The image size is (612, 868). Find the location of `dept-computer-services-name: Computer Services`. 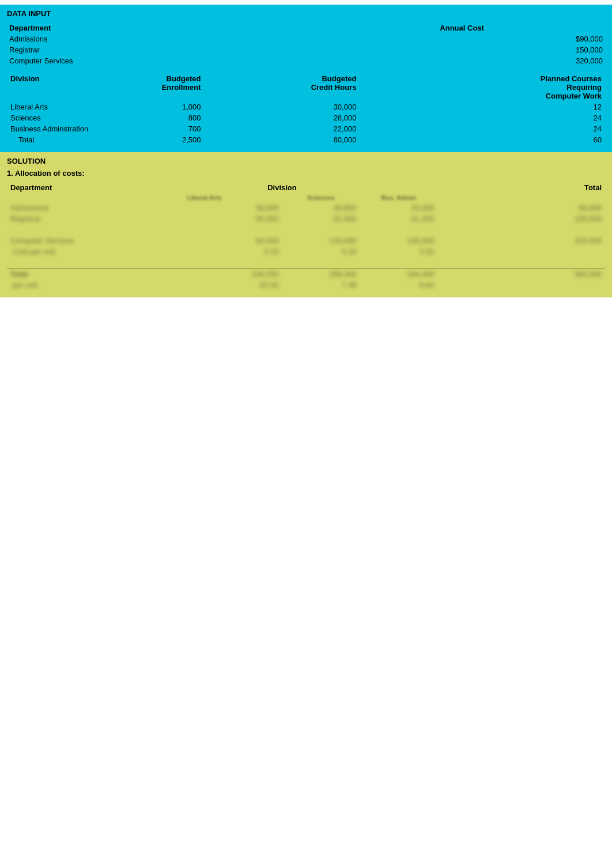

dept-computer-services-name: Computer Services is located at coordinates (67, 61).